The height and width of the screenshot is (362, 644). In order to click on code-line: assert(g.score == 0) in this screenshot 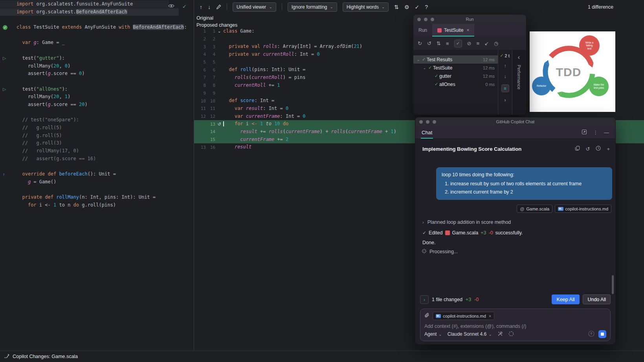, I will do `click(97, 74)`.